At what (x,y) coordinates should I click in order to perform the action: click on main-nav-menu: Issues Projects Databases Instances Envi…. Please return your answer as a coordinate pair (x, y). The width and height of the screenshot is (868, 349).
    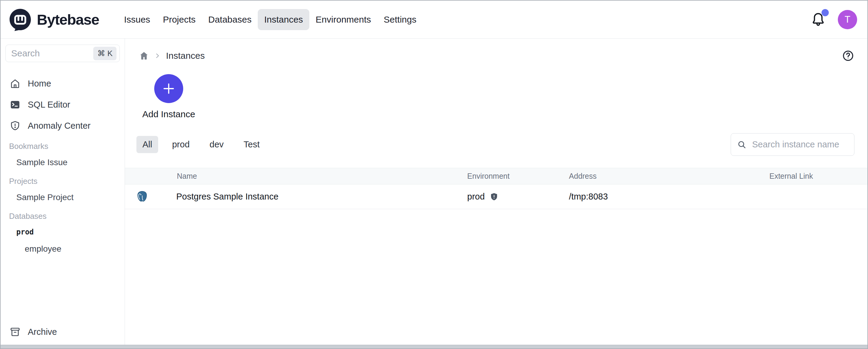
    Looking at the image, I should click on (270, 20).